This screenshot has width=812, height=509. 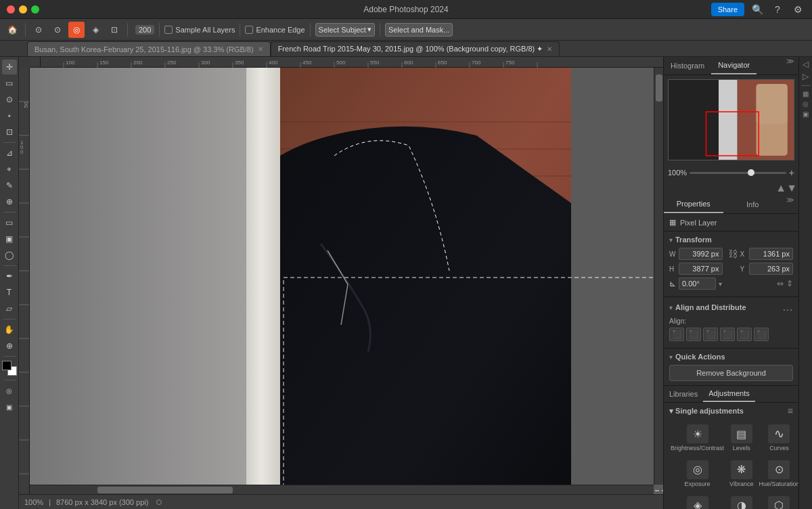 What do you see at coordinates (342, 489) in the screenshot?
I see `horizontal-scrollbar` at bounding box center [342, 489].